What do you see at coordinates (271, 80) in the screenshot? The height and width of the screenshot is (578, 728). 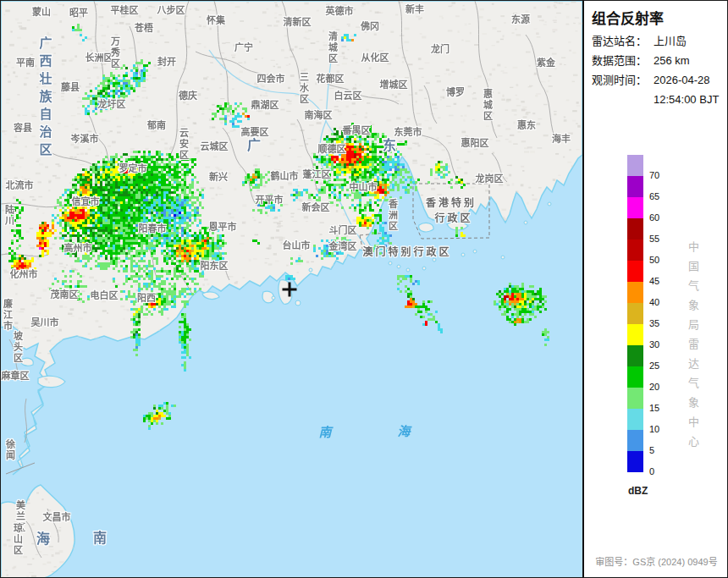 I see `map-label: 四会市` at bounding box center [271, 80].